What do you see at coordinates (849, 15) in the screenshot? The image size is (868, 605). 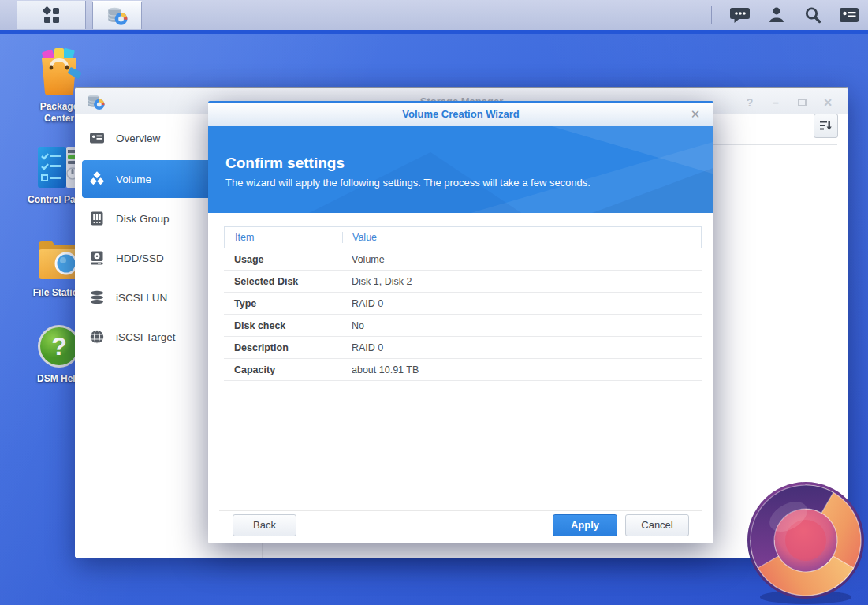 I see `pilot-view-icon` at bounding box center [849, 15].